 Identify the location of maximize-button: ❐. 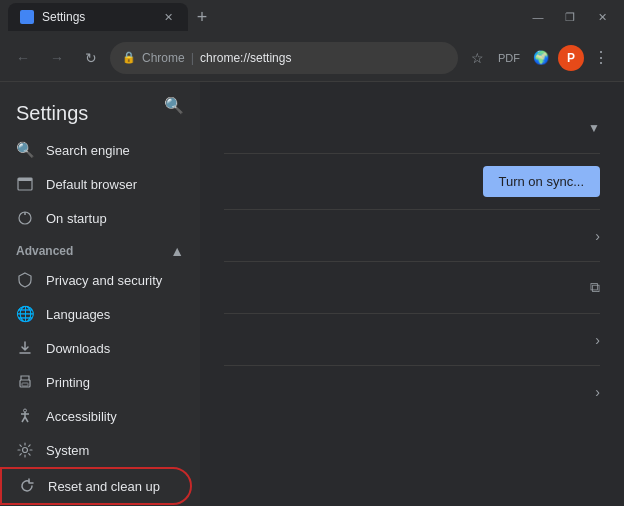
(570, 17).